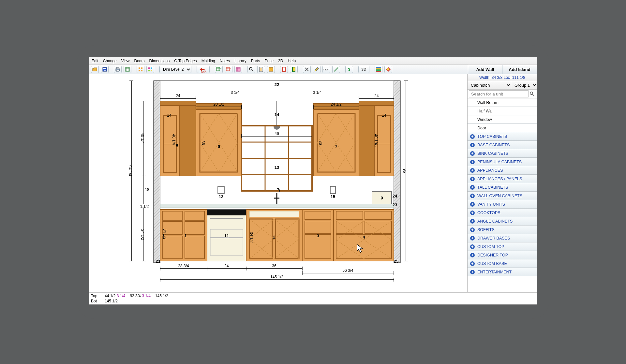  I want to click on cat-drawer-bases: +DRAWER BASES, so click(502, 238).